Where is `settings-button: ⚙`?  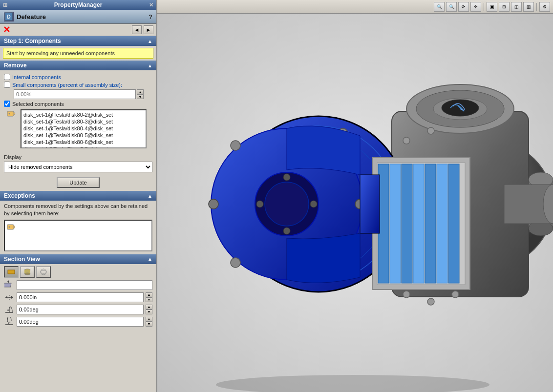
settings-button: ⚙ is located at coordinates (545, 7).